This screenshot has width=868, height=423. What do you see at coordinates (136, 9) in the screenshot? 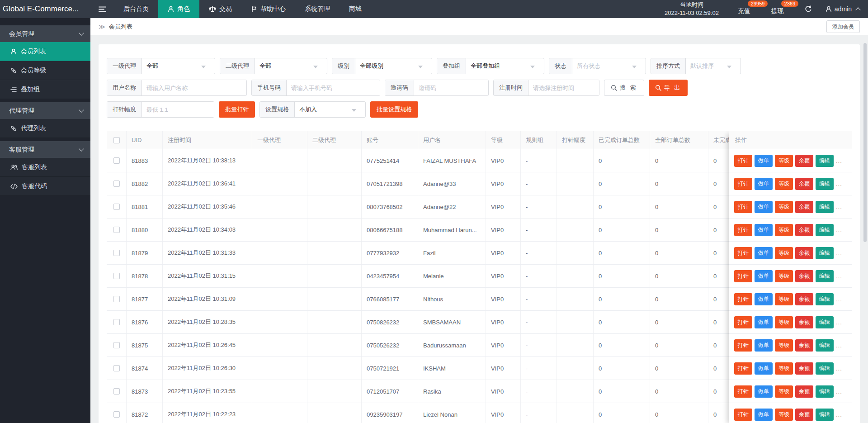
I see `nav-item-dashboard: 后台首页` at bounding box center [136, 9].